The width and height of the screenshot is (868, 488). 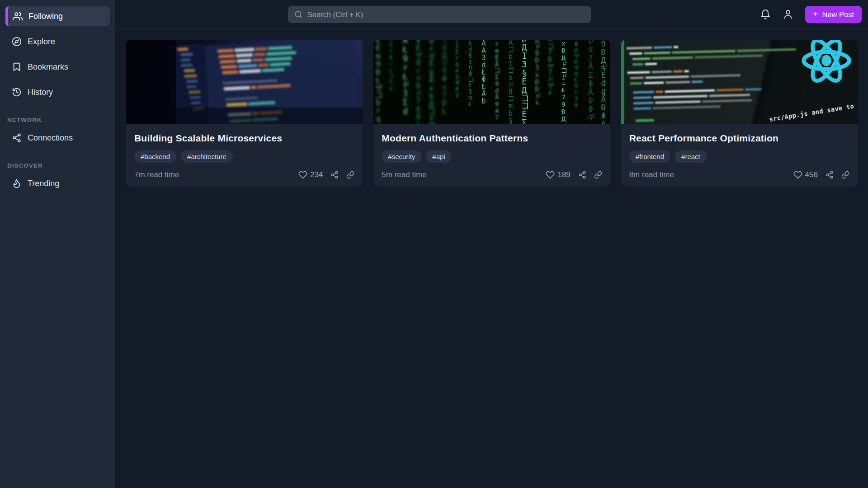 I want to click on sidebar-item-label: Explore, so click(x=42, y=42).